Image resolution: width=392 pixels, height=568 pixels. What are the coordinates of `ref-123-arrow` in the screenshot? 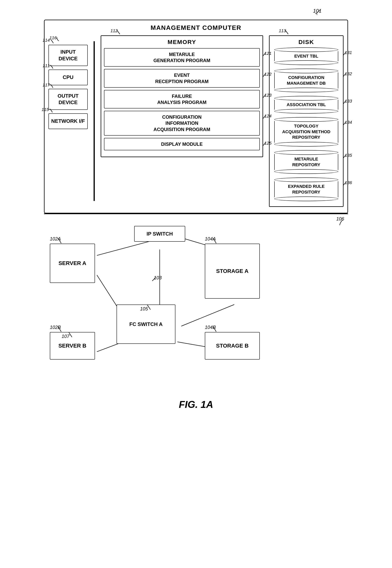 It's located at (266, 96).